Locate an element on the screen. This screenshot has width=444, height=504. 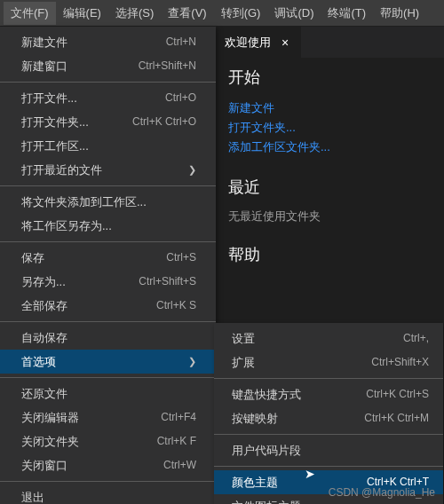
menubar: 文件(F)编辑(E)选择(S)查看(V)转到(G)调试(D)终端(T)帮助(H) is located at coordinates (222, 13).